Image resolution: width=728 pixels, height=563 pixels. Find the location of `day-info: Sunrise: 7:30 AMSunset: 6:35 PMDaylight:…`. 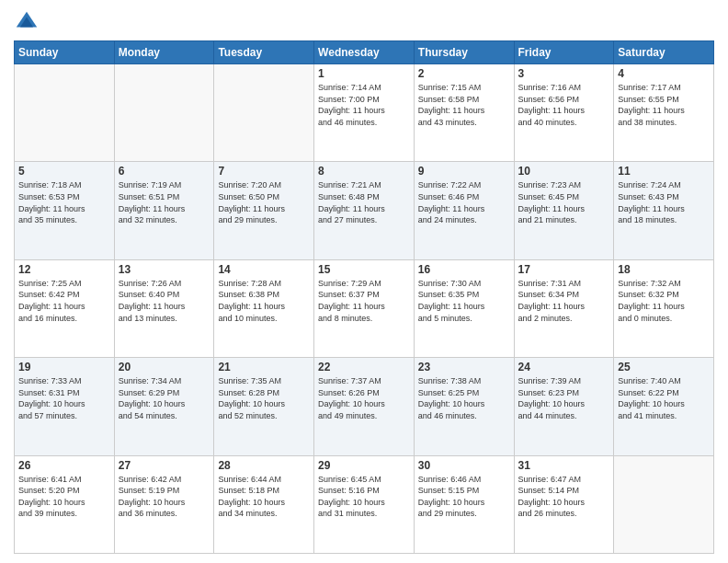

day-info: Sunrise: 7:30 AMSunset: 6:35 PMDaylight:… is located at coordinates (464, 301).